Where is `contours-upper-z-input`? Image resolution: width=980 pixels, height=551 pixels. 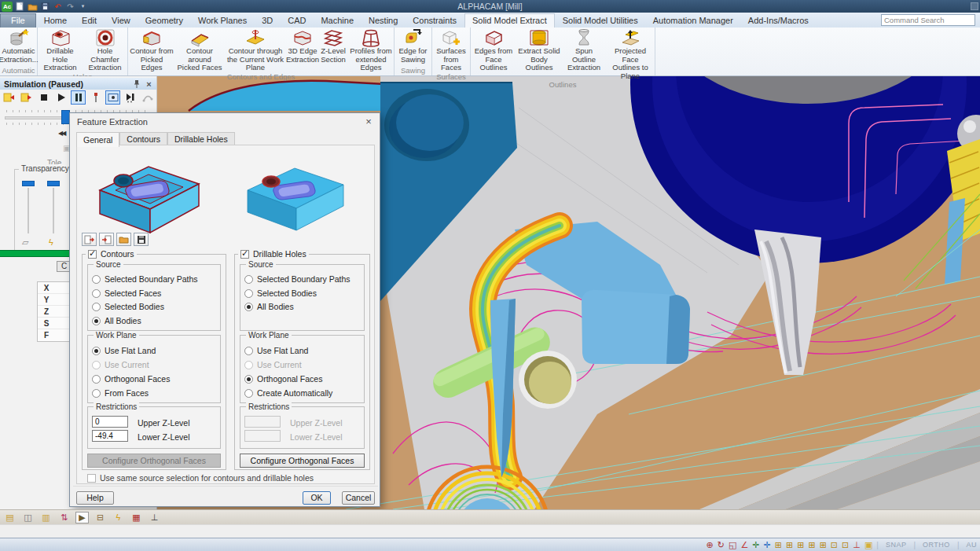
contours-upper-z-input is located at coordinates (110, 421).